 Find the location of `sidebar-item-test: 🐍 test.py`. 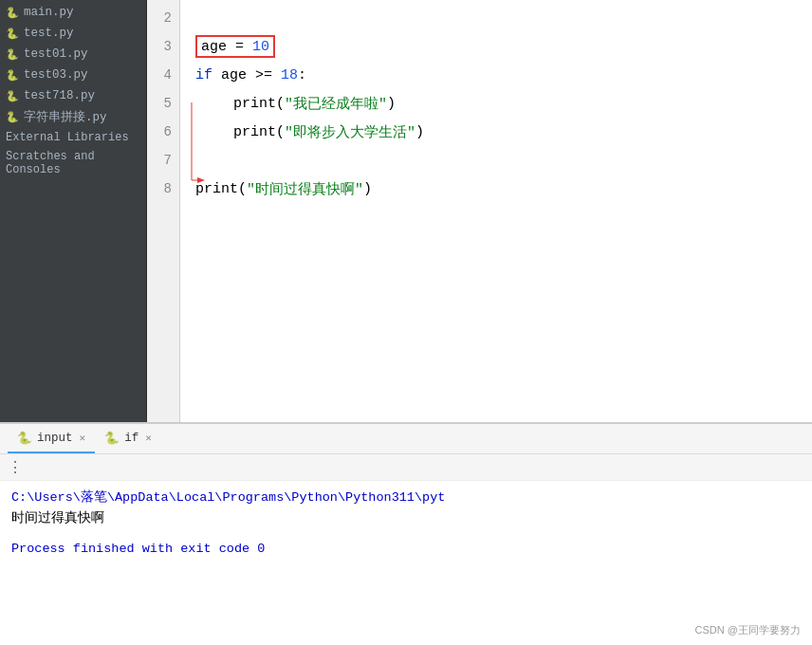

sidebar-item-test: 🐍 test.py is located at coordinates (73, 33).